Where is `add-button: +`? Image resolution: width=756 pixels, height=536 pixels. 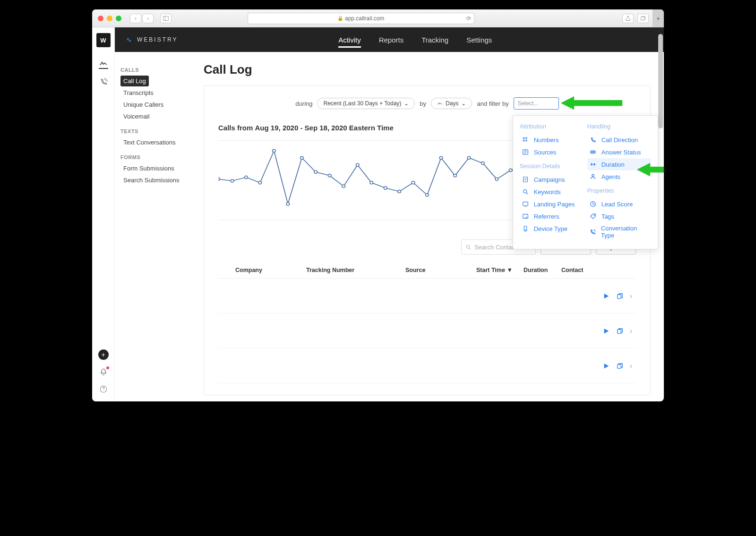
add-button: + is located at coordinates (103, 355).